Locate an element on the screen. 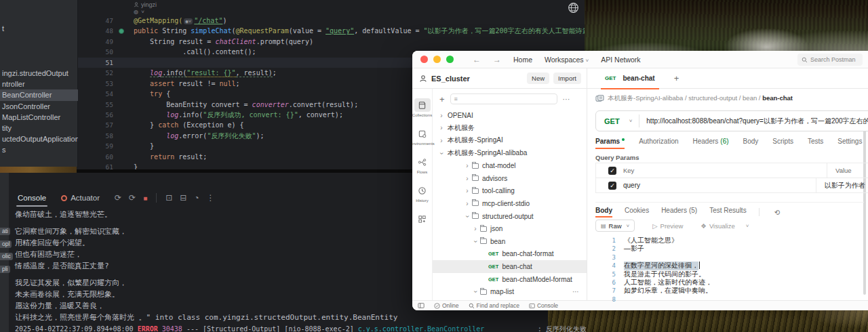 The height and width of the screenshot is (332, 868). raw-view-button: ▤ Raw ˅ is located at coordinates (615, 226).